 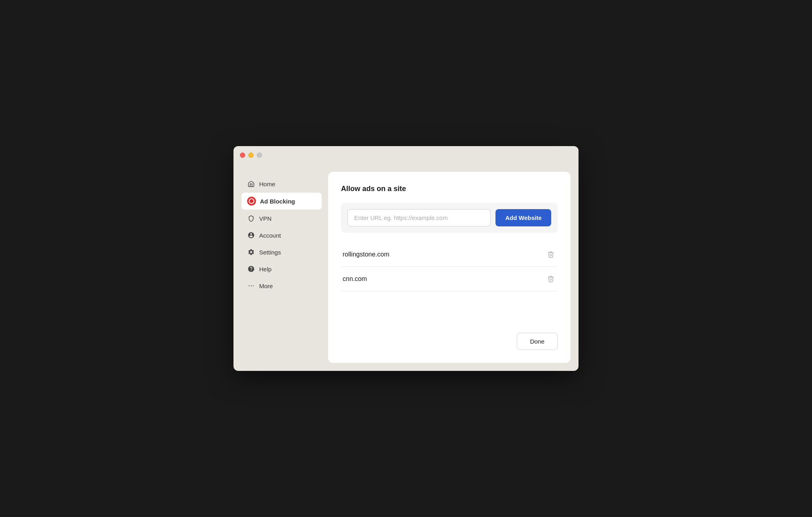 What do you see at coordinates (449, 254) in the screenshot?
I see `table-row: rollingstone.com` at bounding box center [449, 254].